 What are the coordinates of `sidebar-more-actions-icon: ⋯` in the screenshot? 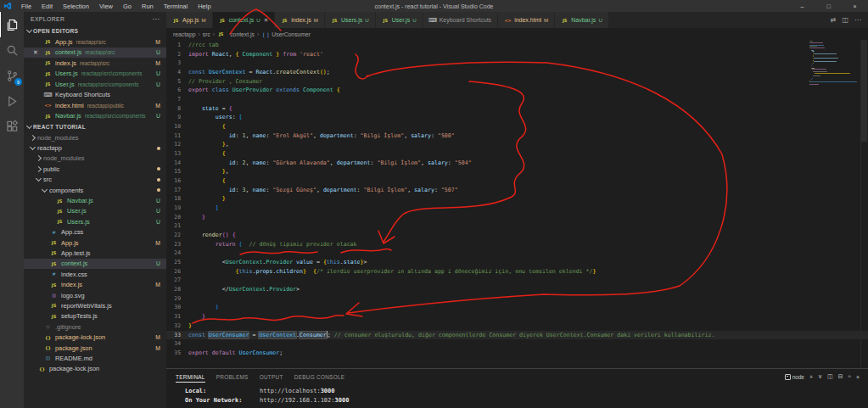 It's located at (156, 19).